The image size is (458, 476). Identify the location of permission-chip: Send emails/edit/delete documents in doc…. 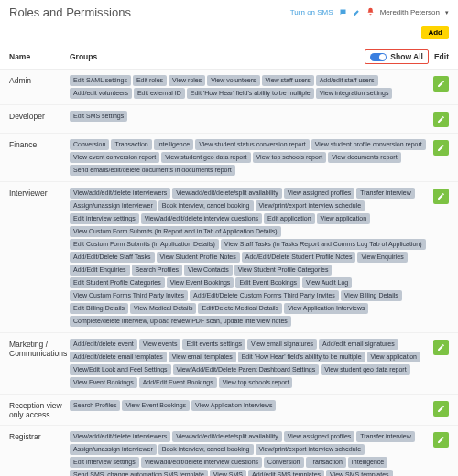
(152, 170).